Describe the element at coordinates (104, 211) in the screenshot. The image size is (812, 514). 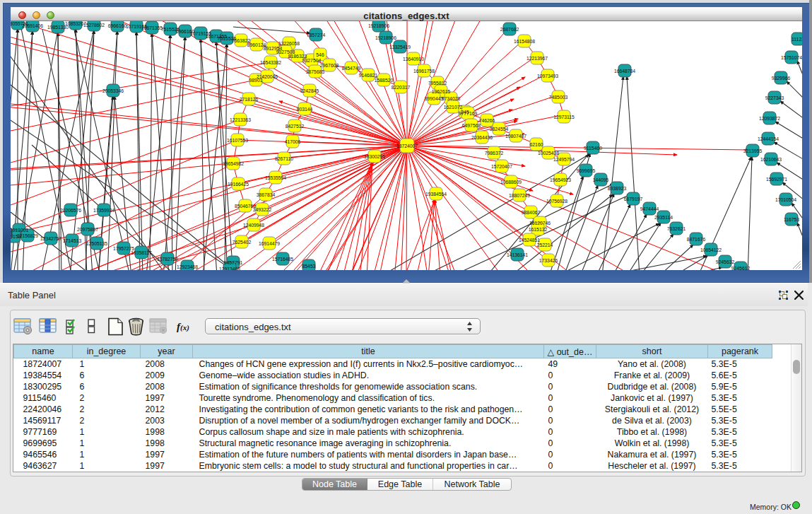
I see `svg-text: 17359934` at that location.